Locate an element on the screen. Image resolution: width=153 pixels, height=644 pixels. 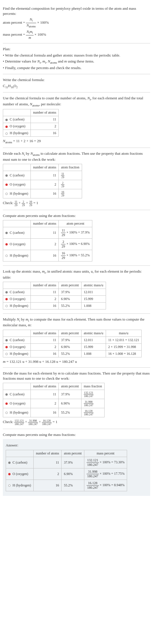
atom-fractions-section: Divide each Ni by Natoms to calculate at… is located at coordinates (76, 179).